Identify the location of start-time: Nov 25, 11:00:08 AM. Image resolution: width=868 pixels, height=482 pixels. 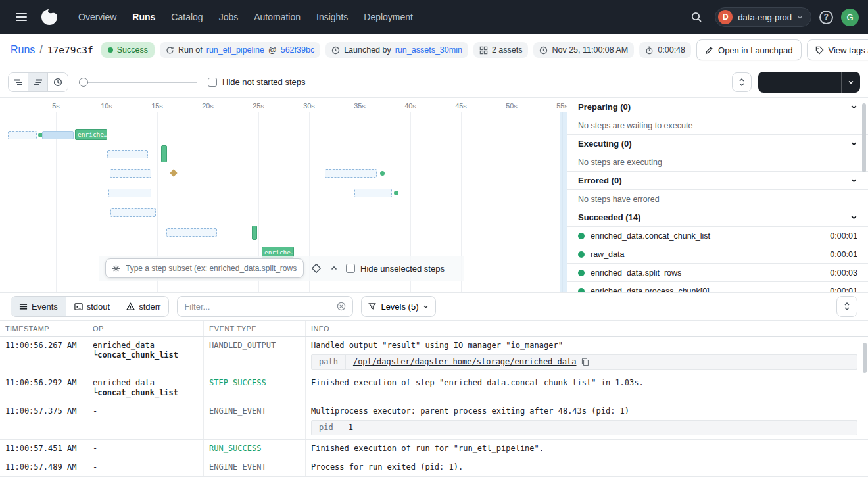
(590, 50).